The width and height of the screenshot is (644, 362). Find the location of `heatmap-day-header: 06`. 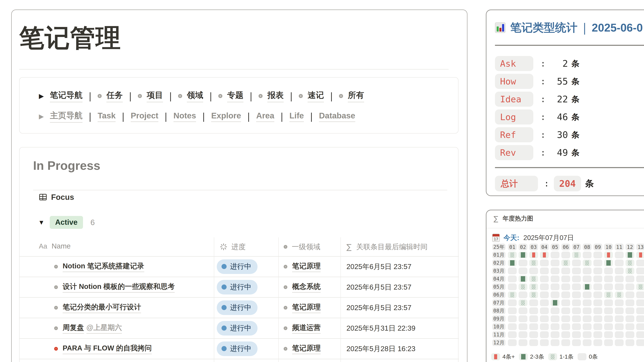

heatmap-day-header: 06 is located at coordinates (566, 247).